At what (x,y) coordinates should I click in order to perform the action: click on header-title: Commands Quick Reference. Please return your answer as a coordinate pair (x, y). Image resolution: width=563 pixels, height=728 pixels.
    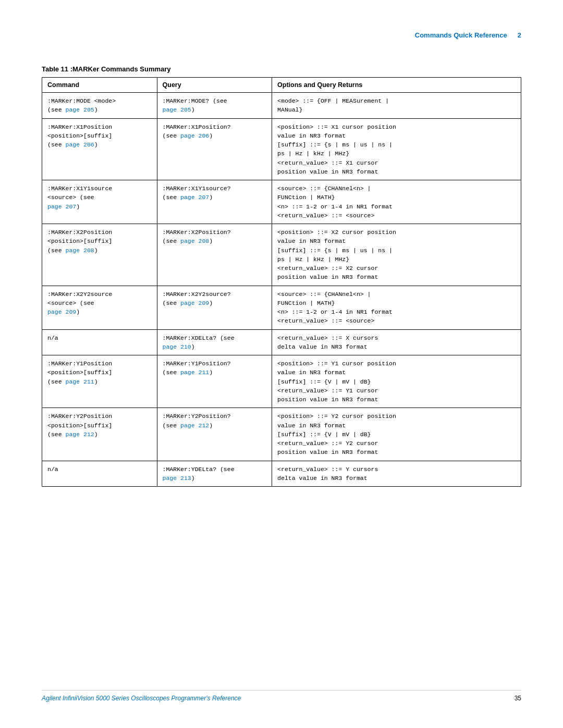
    Looking at the image, I should click on (461, 35).